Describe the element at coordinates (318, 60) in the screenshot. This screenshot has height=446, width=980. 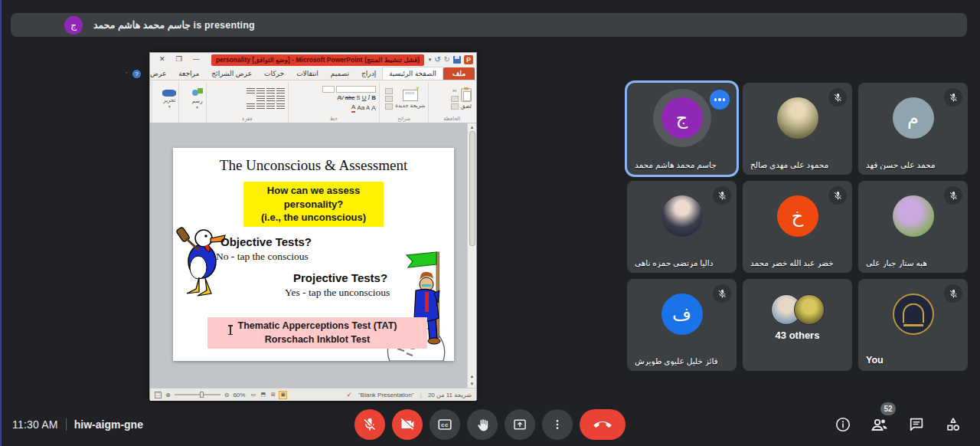
I see `ppt-window-title: personality [وضع التوافق] - Microsoft Po…` at that location.